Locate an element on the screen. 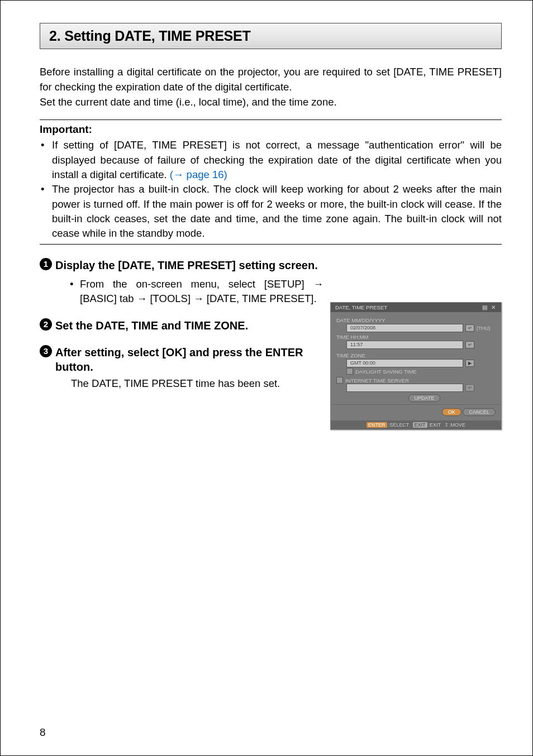 The height and width of the screenshot is (756, 533). osd-screenshot: DATE, TIME PRESET ▤ ✕ DATE MM/DD/YYYY 02… is located at coordinates (416, 366).